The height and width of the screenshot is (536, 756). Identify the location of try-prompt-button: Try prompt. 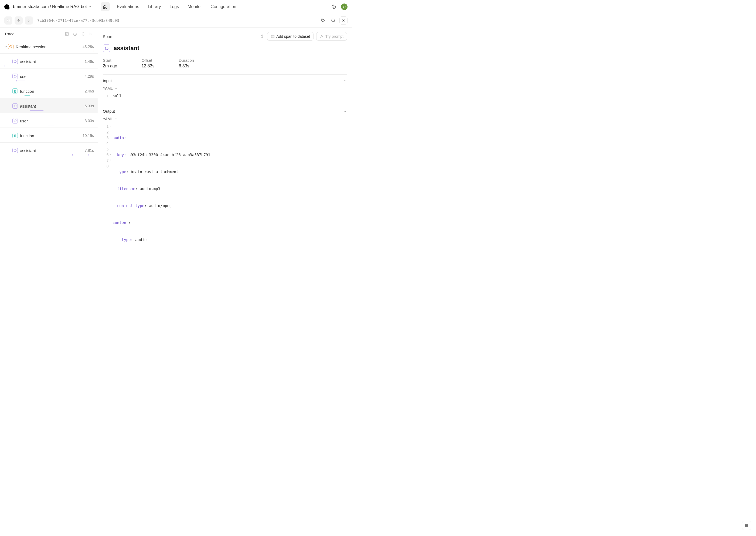
(332, 36).